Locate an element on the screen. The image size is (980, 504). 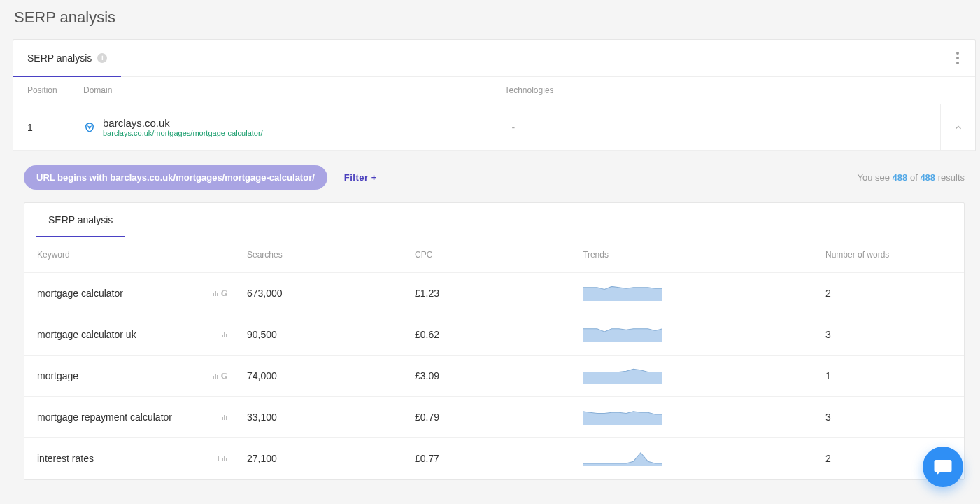
chat-fab is located at coordinates (943, 467).